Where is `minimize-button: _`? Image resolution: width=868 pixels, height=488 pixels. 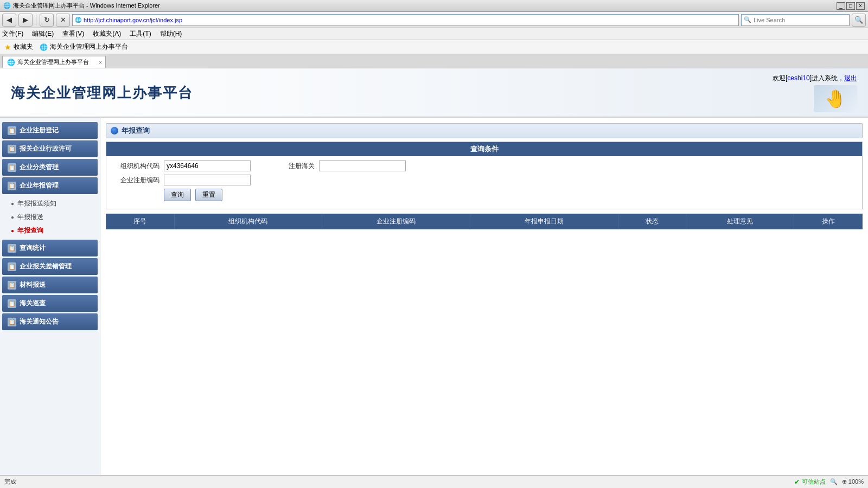
minimize-button: _ is located at coordinates (841, 6).